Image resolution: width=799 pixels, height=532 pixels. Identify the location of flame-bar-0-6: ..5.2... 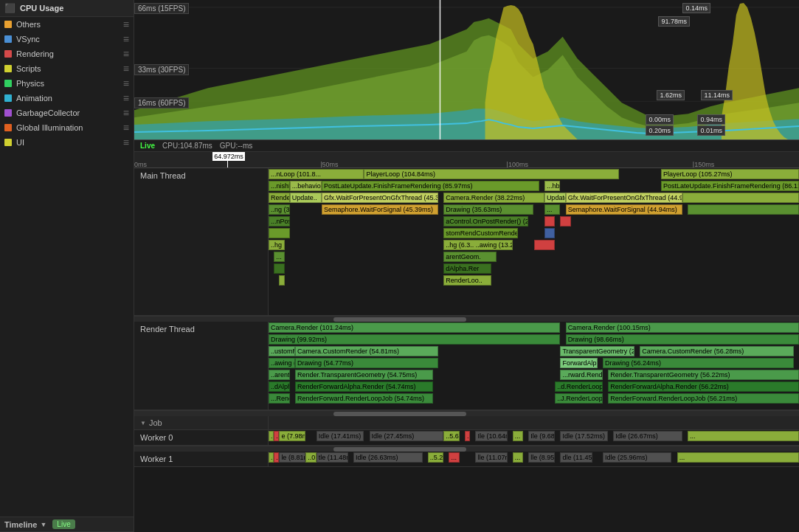
(436, 457).